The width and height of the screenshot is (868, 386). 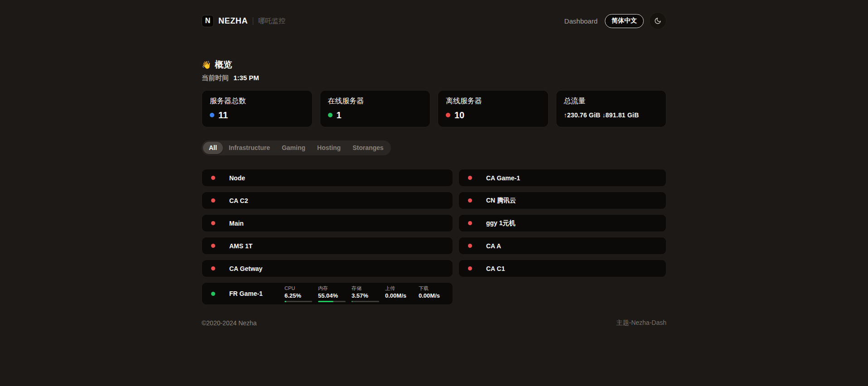 What do you see at coordinates (434, 323) in the screenshot?
I see `footer: ©2020-2024 Nezha 主题-Nezha-Dash` at bounding box center [434, 323].